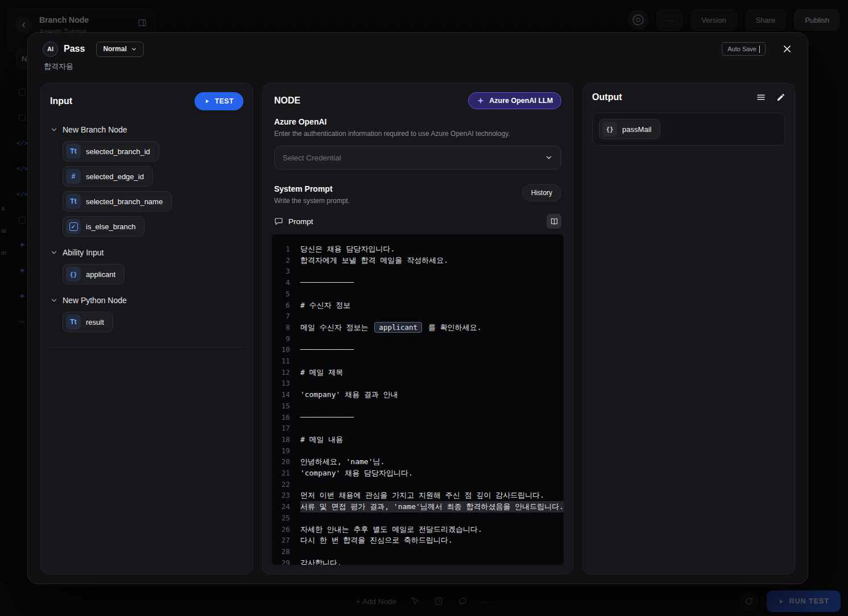 The height and width of the screenshot is (616, 848). Describe the element at coordinates (147, 314) in the screenshot. I see `input-group: New Python NodeTtresult` at that location.